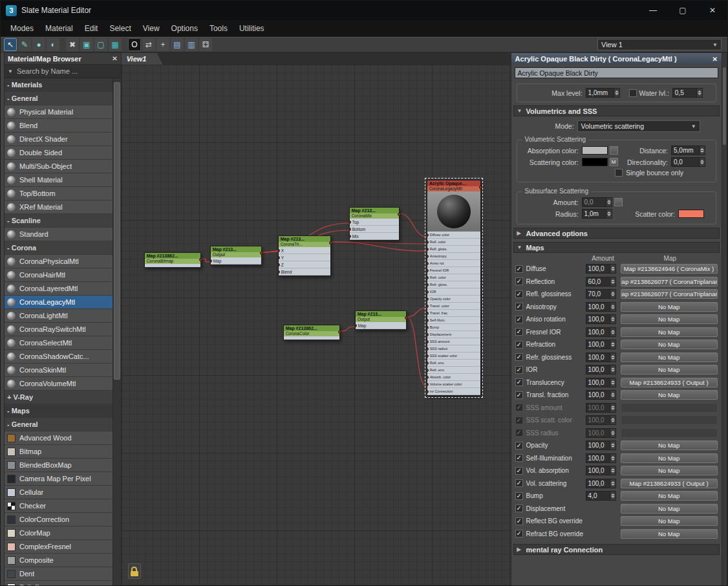  Describe the element at coordinates (454, 349) in the screenshot. I see `node-slot: SSS radius` at that location.